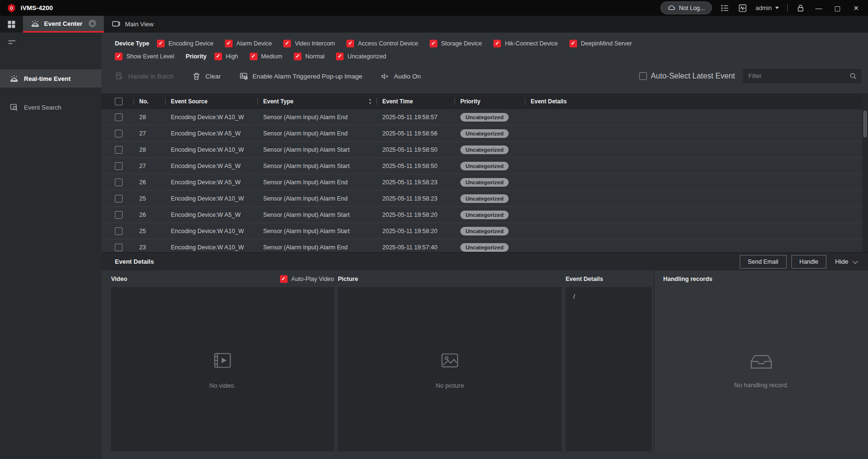 Image resolution: width=868 pixels, height=459 pixels. Describe the element at coordinates (768, 8) in the screenshot. I see `user-menu: admin` at that location.